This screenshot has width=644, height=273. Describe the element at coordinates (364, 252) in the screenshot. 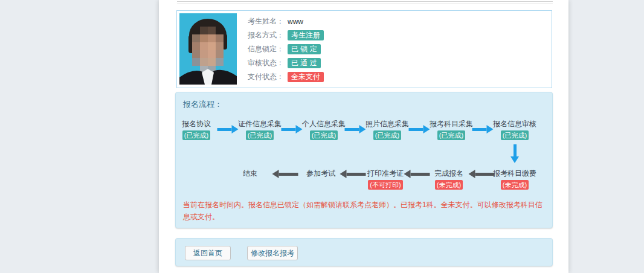

I see `action-panel: 返回首页 修改报名报考` at that location.